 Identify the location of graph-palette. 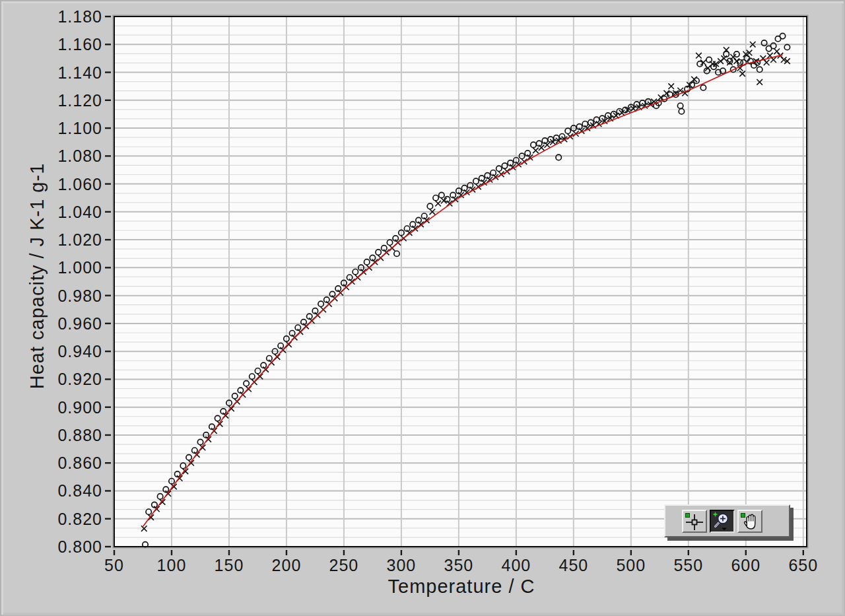
(727, 521).